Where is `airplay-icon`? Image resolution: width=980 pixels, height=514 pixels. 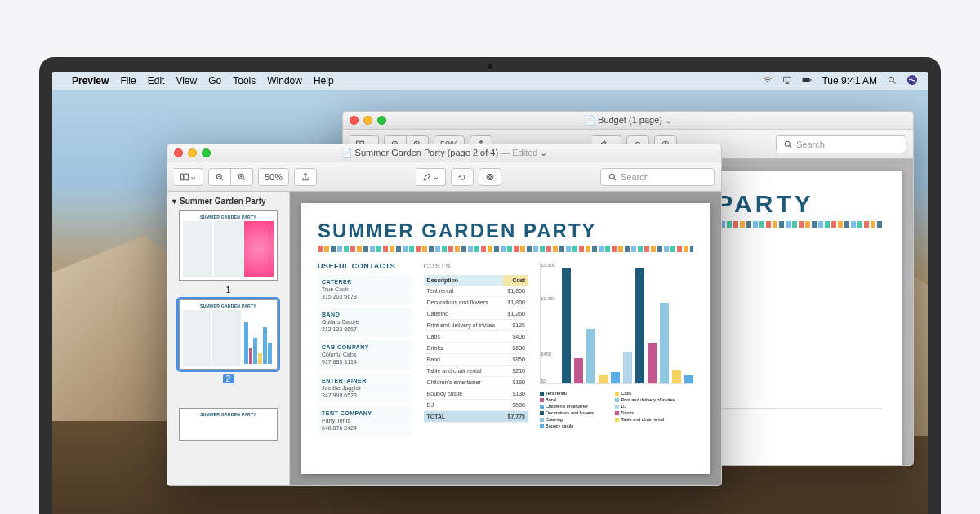 airplay-icon is located at coordinates (787, 82).